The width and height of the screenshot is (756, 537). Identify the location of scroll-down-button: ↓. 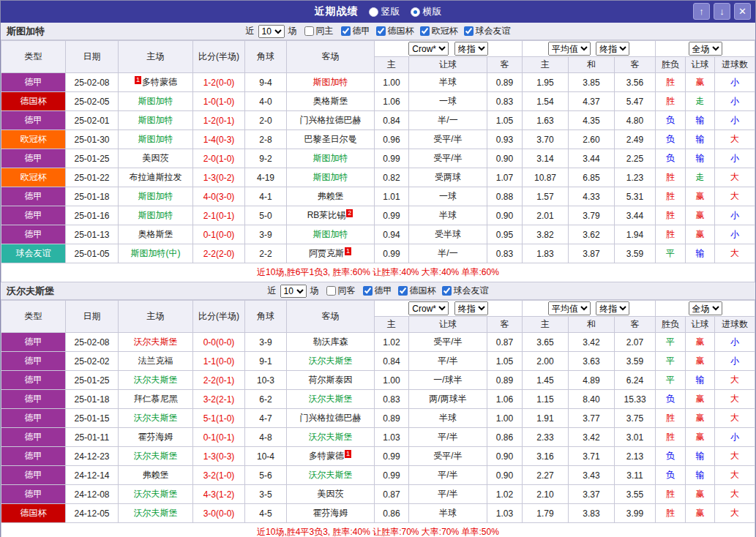
(722, 12).